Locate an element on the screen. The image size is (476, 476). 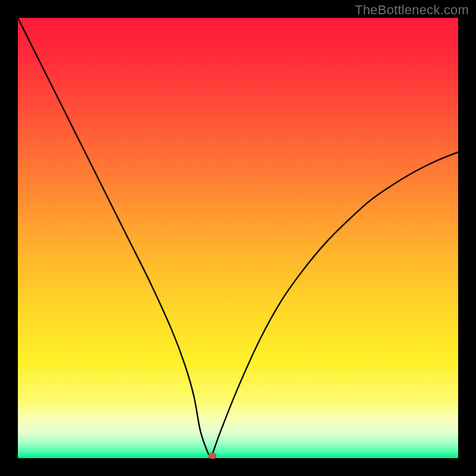
optimal-point-marker is located at coordinates (212, 456).